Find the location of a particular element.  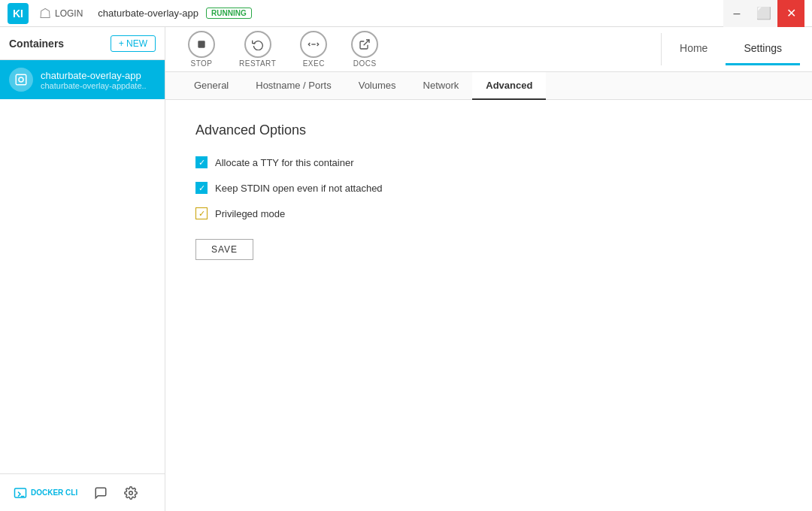

sidebar-title: Containers is located at coordinates (36, 44).